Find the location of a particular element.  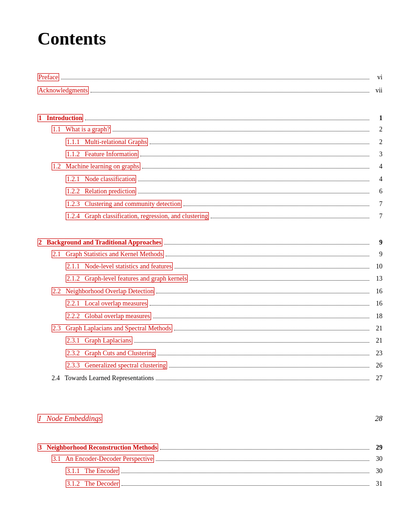

s1-2-link: 1.2 Machine learning on graphs is located at coordinates (96, 166).